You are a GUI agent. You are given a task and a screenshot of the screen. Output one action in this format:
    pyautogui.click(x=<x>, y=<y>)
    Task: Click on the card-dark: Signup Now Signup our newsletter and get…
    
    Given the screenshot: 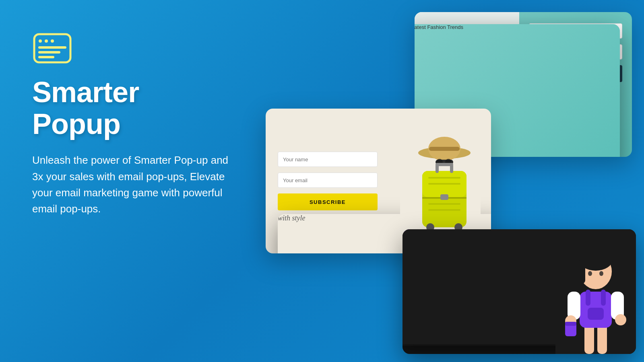 What is the action you would take?
    pyautogui.click(x=519, y=292)
    